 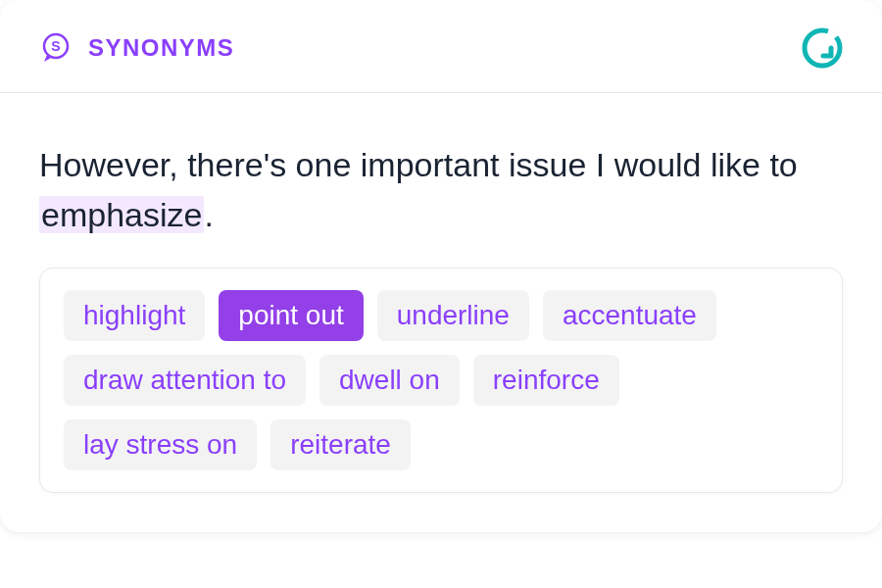 I want to click on svg-text: S, so click(x=55, y=46).